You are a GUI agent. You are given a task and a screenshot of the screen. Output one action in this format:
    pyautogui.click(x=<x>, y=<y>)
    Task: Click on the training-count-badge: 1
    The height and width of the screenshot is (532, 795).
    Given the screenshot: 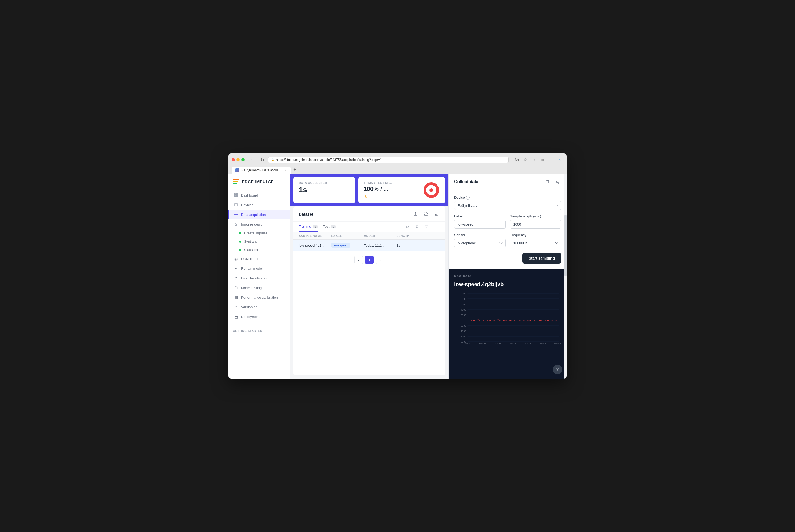 What is the action you would take?
    pyautogui.click(x=315, y=227)
    